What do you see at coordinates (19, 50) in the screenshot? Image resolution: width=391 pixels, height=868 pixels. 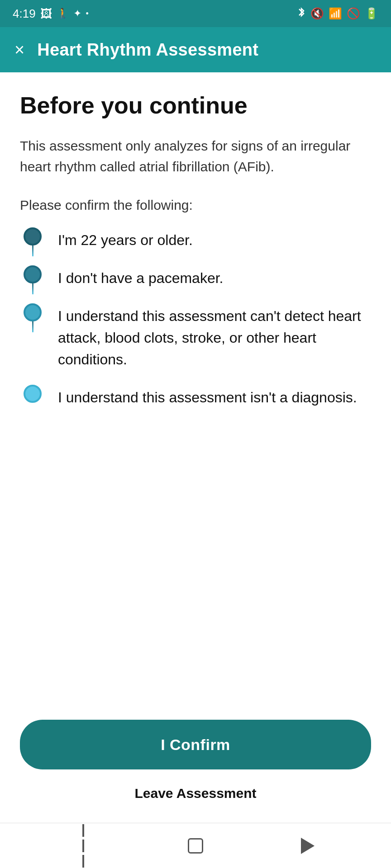 I see `close-button: ×` at bounding box center [19, 50].